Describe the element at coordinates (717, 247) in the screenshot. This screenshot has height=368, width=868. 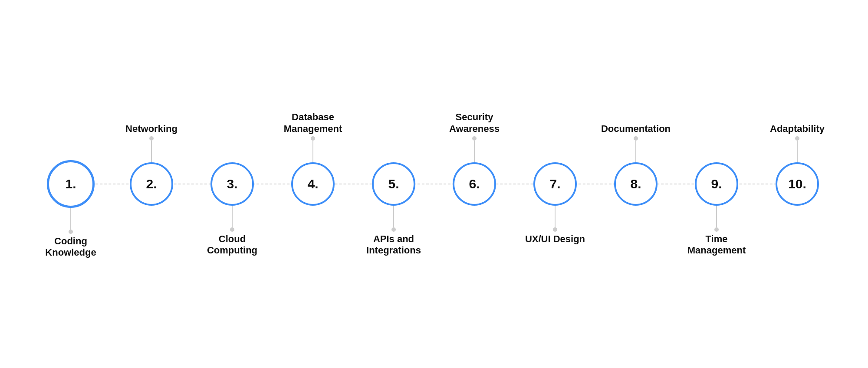
I see `label-below-9: Time Management` at that location.